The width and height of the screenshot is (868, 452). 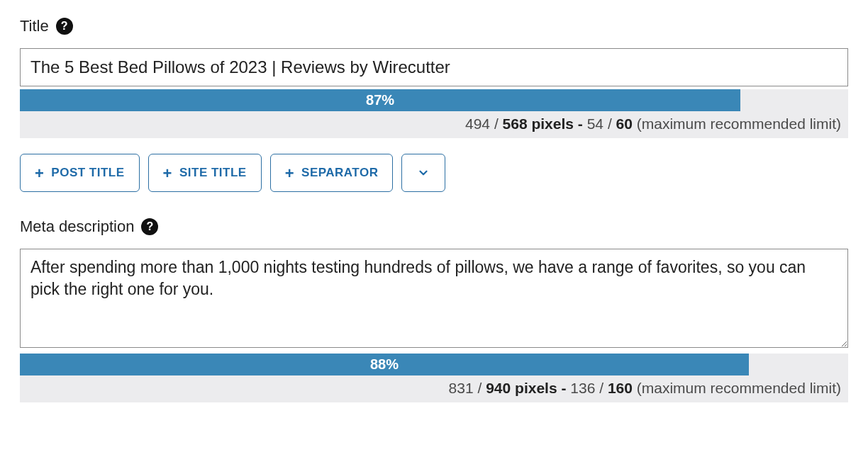 I want to click on title-pixels-current: 494, so click(x=478, y=123).